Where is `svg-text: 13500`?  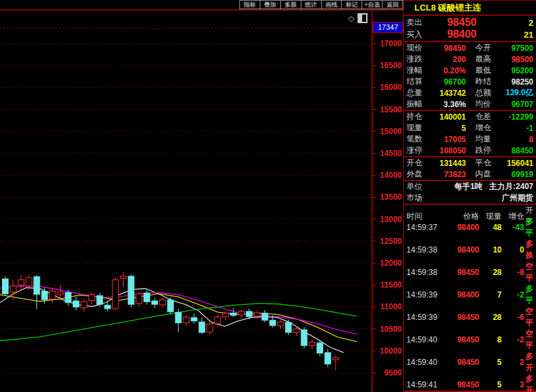
svg-text: 13500 is located at coordinates (391, 197).